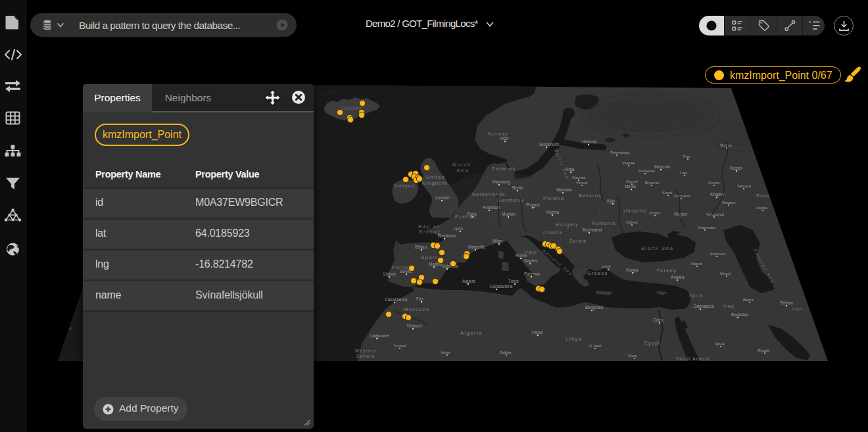  What do you see at coordinates (471, 333) in the screenshot?
I see `svg-text: Algeria` at bounding box center [471, 333].